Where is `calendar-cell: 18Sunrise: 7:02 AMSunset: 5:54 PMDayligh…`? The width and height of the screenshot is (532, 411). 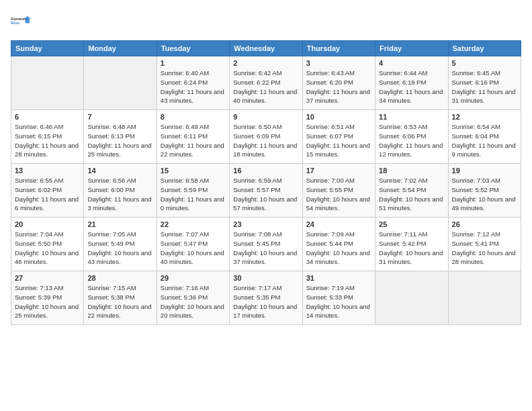
calendar-cell: 18Sunrise: 7:02 AMSunset: 5:54 PMDayligh… is located at coordinates (412, 191).